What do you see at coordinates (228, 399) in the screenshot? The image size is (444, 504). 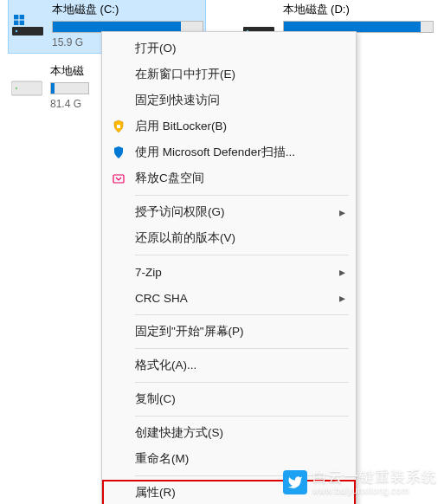 I see `menu-copy: 复制(C)` at bounding box center [228, 399].